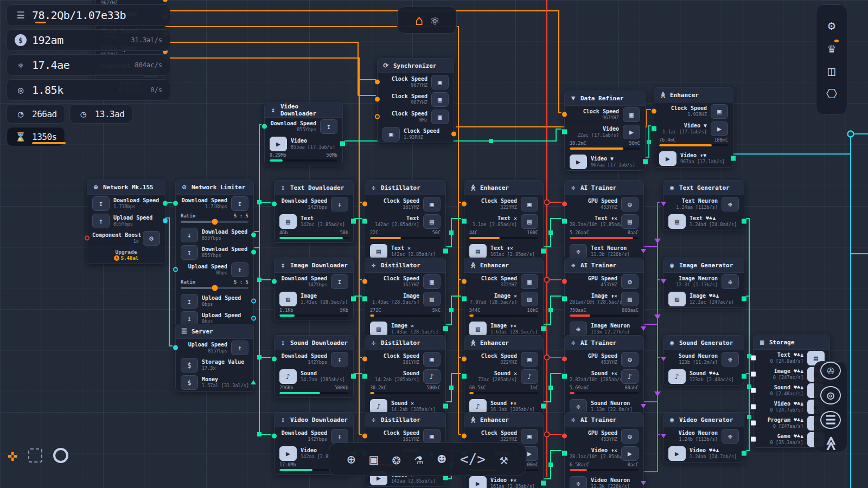 The height and width of the screenshot is (488, 868). I want to click on ai-trainer-text: ❉AI TrainerGPU Speed453YHZ❂Text ↟✕28.2ae…, so click(604, 220).